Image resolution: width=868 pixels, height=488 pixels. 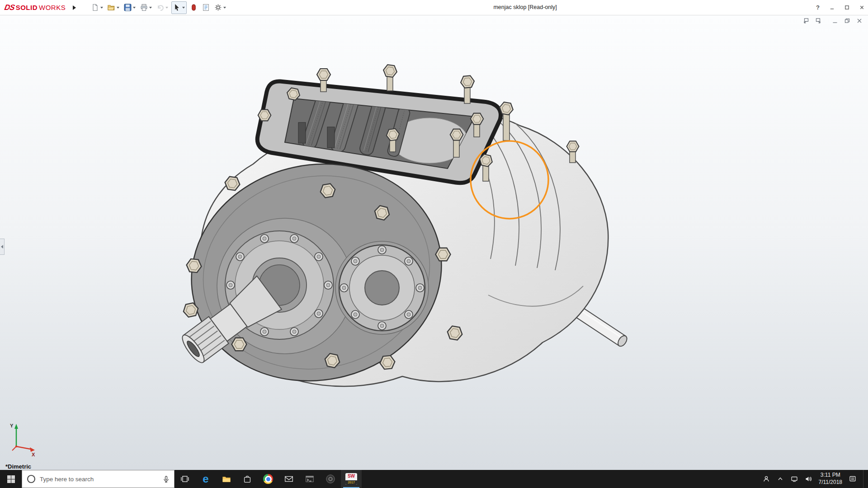 I want to click on hidden-icons-chevron, so click(x=780, y=479).